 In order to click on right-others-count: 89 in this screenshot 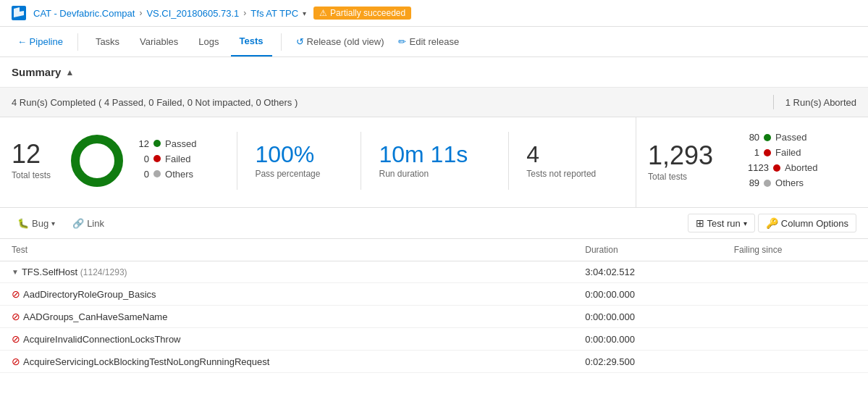, I will do `click(754, 183)`.